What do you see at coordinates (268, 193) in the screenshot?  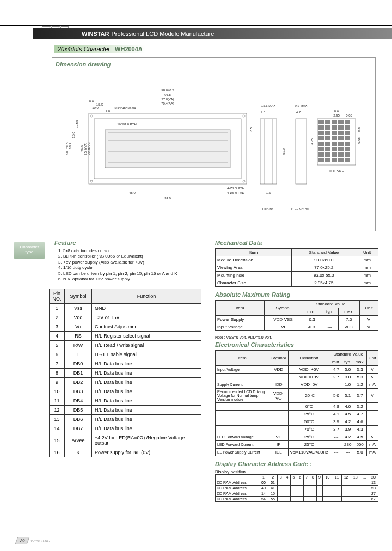 I see `svg-text: 1.6` at bounding box center [268, 193].